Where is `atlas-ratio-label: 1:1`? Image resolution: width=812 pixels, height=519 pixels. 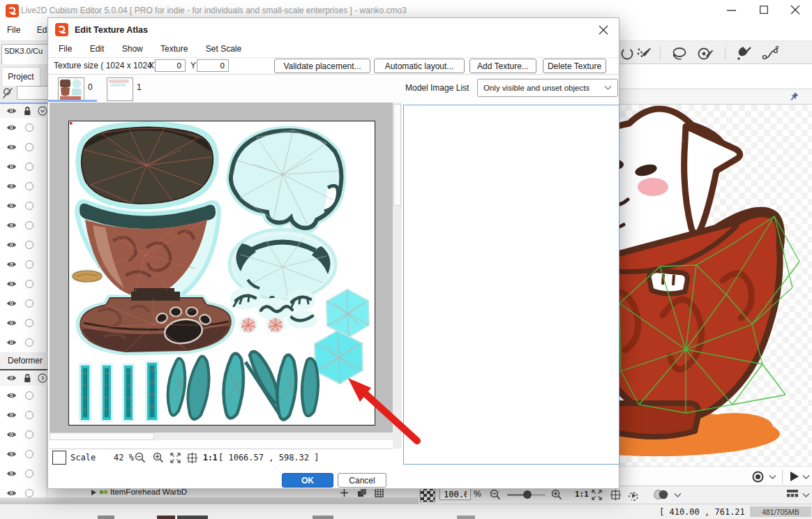 atlas-ratio-label: 1:1 is located at coordinates (211, 458).